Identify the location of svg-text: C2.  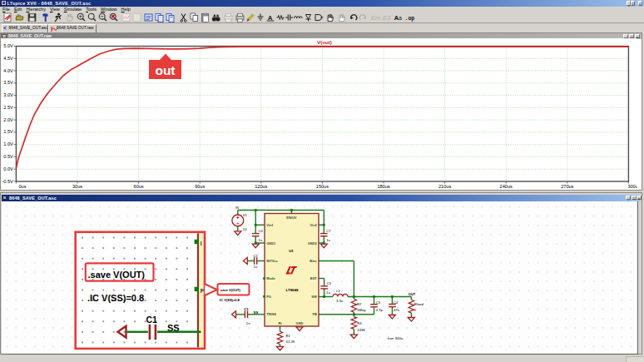
(255, 255).